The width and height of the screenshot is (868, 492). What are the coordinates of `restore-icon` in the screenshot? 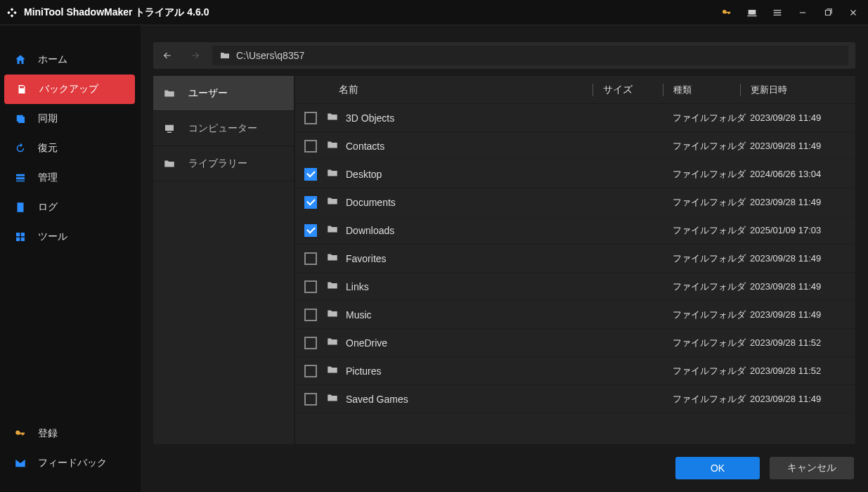 It's located at (20, 148).